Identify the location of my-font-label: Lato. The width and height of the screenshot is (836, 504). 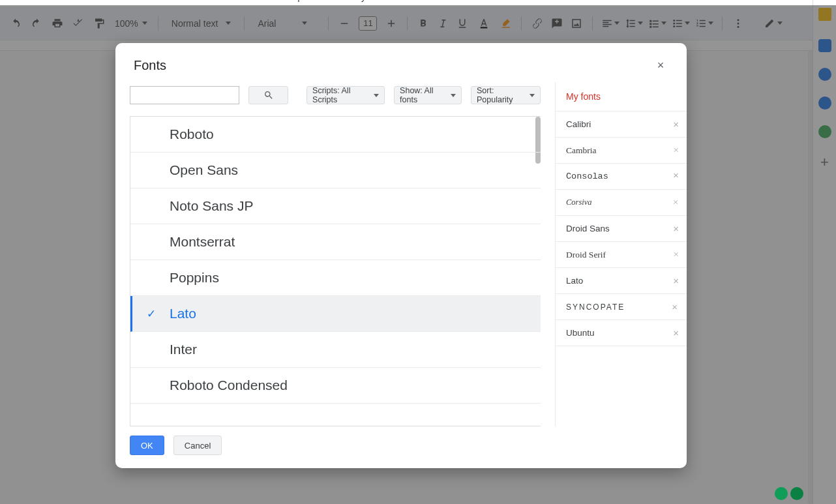
(575, 280).